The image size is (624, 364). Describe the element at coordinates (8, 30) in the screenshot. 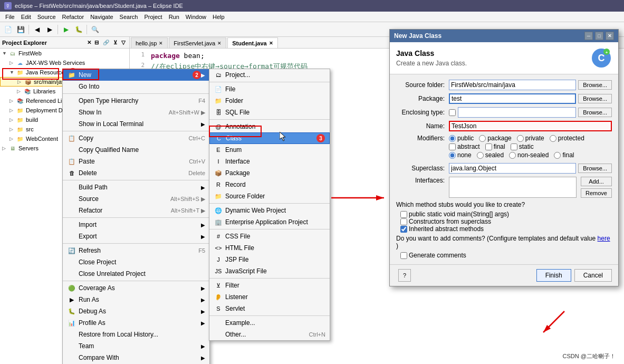

I see `toolbar-new: 📄` at that location.